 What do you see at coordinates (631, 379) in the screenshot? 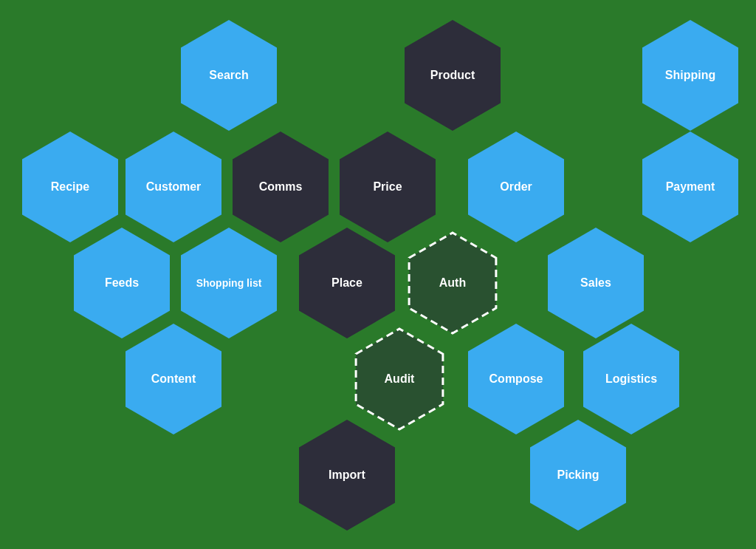
I see `hex-label-logistics: Logistics` at bounding box center [631, 379].